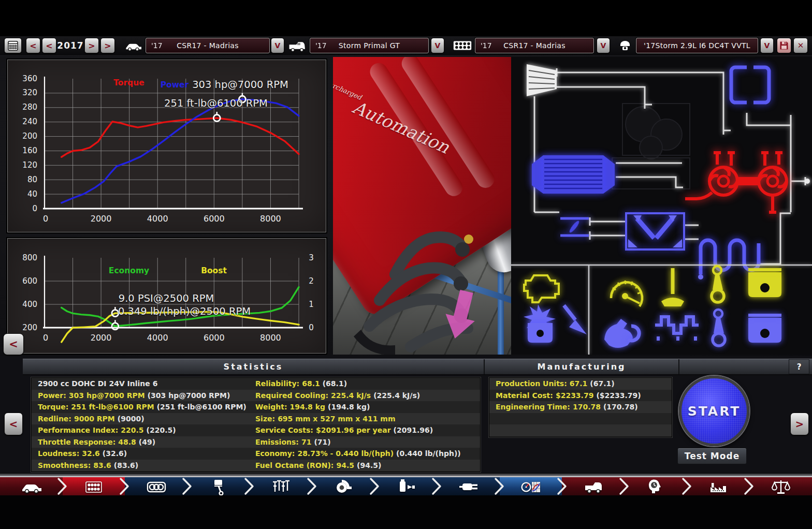 The image size is (812, 529). Describe the element at coordinates (256, 384) in the screenshot. I see `statistics-row: 2900 cc DOHC DI 24V Inline 6Reliability:…` at that location.